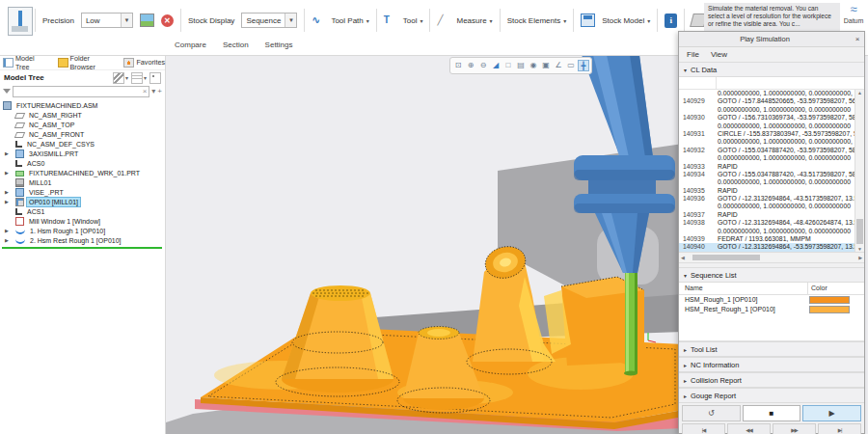  Describe the element at coordinates (83, 115) in the screenshot. I see `tree-item: NC_ASM_RIGHT` at that location.